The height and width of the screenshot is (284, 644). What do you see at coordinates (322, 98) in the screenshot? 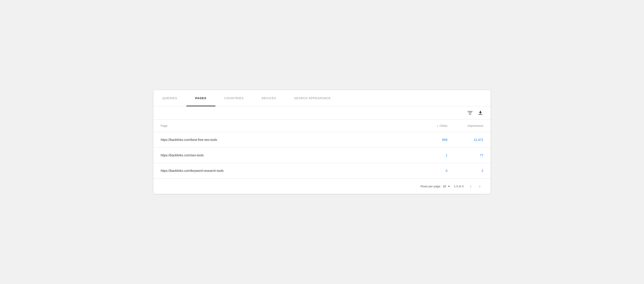
I see `tabs-container: QUERIES PAGES COUNTRIES DEVICES SEARCH A…` at bounding box center [322, 98].